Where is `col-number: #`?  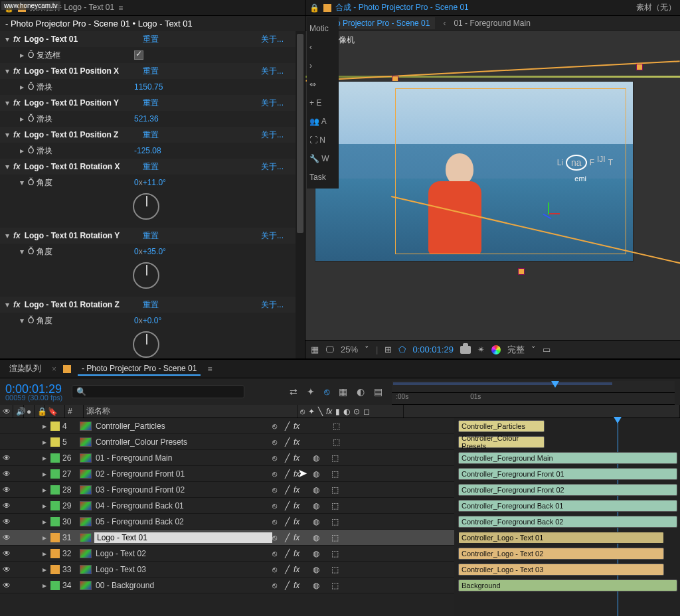
col-number: # is located at coordinates (74, 412).